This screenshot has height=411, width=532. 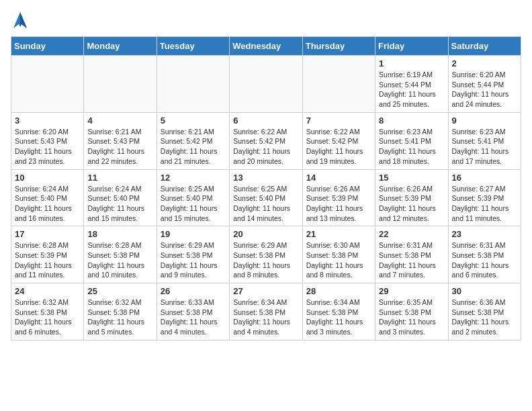 I want to click on day-info: Sunrise: 6:20 AM Sunset: 5:44 PM Dayligh…, so click(x=485, y=90).